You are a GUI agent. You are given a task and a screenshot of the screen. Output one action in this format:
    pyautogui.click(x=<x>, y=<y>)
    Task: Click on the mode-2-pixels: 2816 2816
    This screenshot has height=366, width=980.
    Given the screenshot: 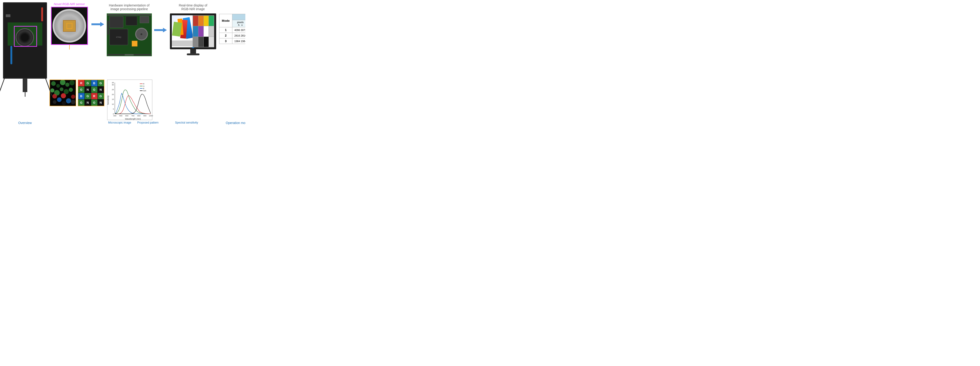 What is the action you would take?
    pyautogui.click(x=239, y=36)
    